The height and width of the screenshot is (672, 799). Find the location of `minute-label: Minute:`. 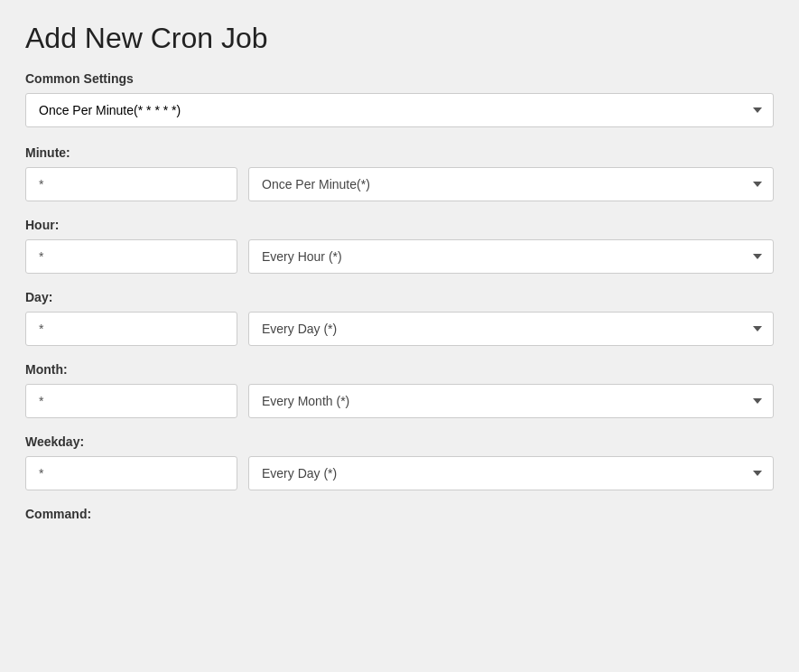

minute-label: Minute: is located at coordinates (399, 153).